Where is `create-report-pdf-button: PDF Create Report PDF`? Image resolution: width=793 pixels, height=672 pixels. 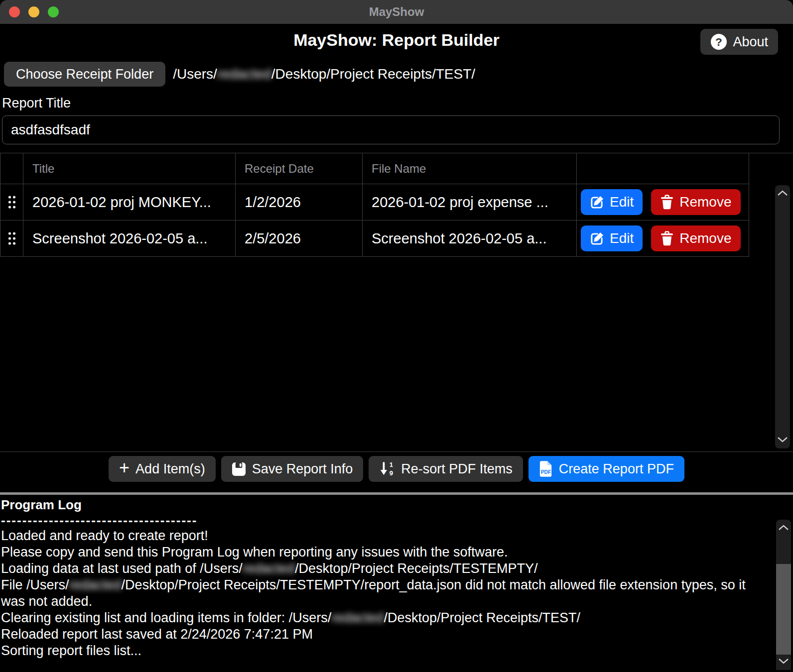 create-report-pdf-button: PDF Create Report PDF is located at coordinates (607, 469).